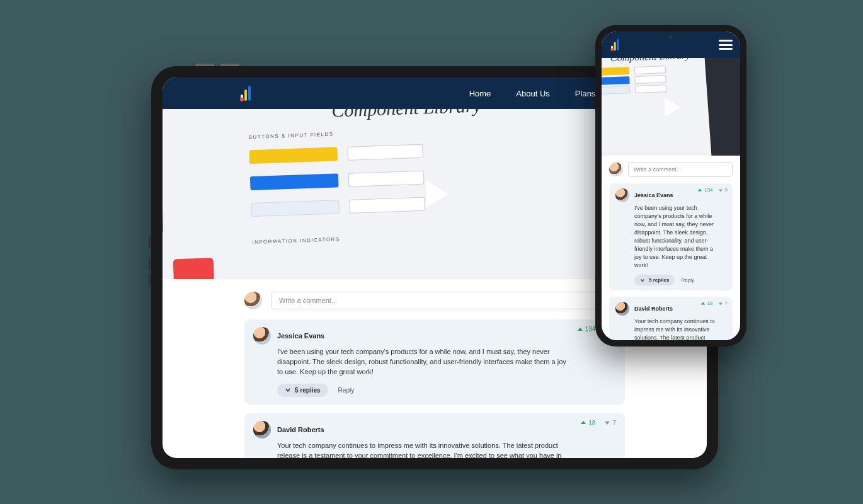 This screenshot has height=504, width=863. What do you see at coordinates (586, 93) in the screenshot?
I see `nav-plans: Plans` at bounding box center [586, 93].